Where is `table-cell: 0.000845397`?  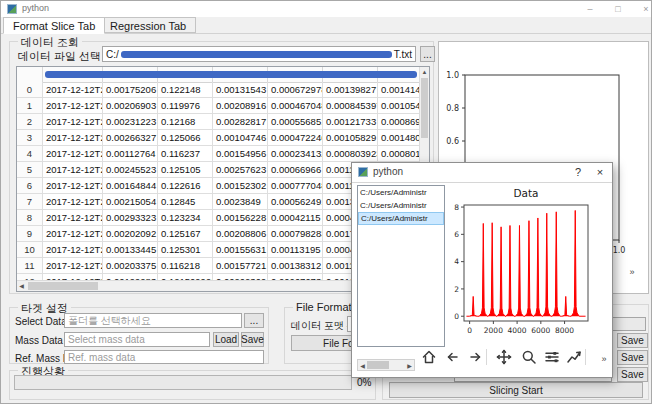 table-cell: 0.000845397 is located at coordinates (350, 106).